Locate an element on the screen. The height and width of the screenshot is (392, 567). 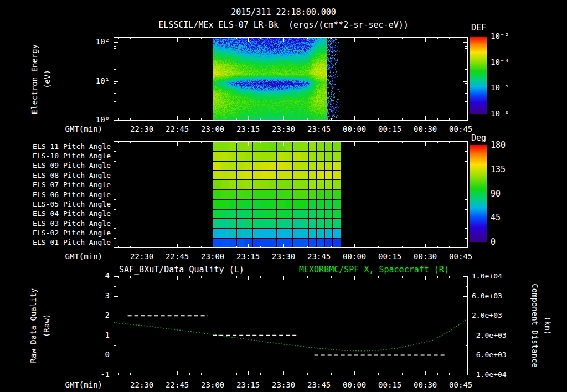
distance-tick-label: 1.0e+04 is located at coordinates (487, 276).